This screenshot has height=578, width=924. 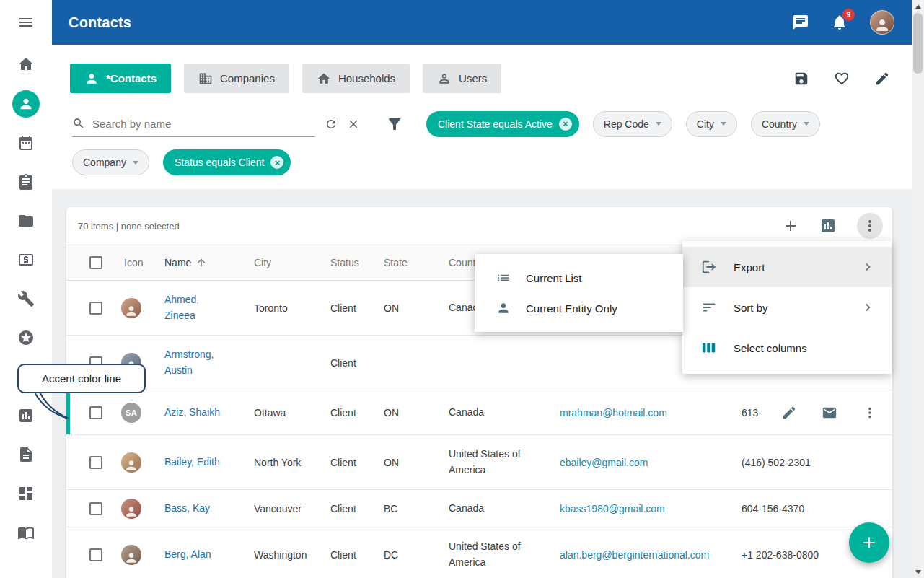 I want to click on plus-icon, so click(x=869, y=543).